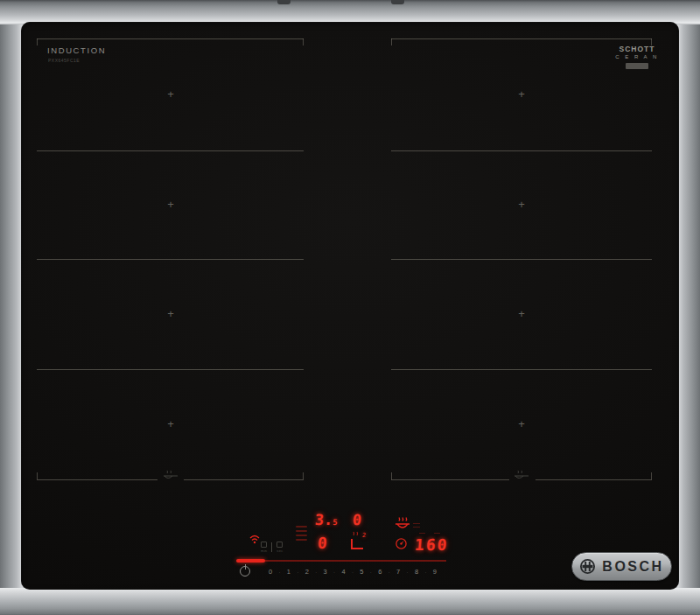 The image size is (700, 615). Describe the element at coordinates (637, 49) in the screenshot. I see `schott-wordmark: SCHOTT` at that location.